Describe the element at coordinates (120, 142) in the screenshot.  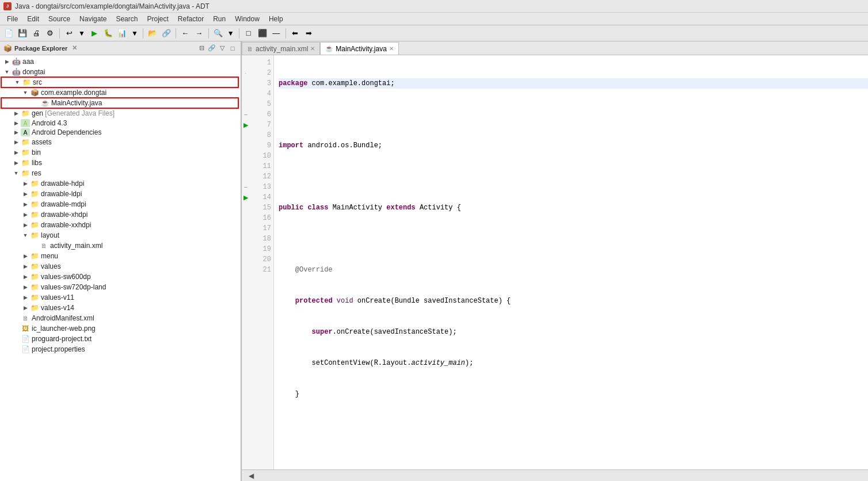
I see `tree-item-assets: ▶ 📁 assets` at that location.